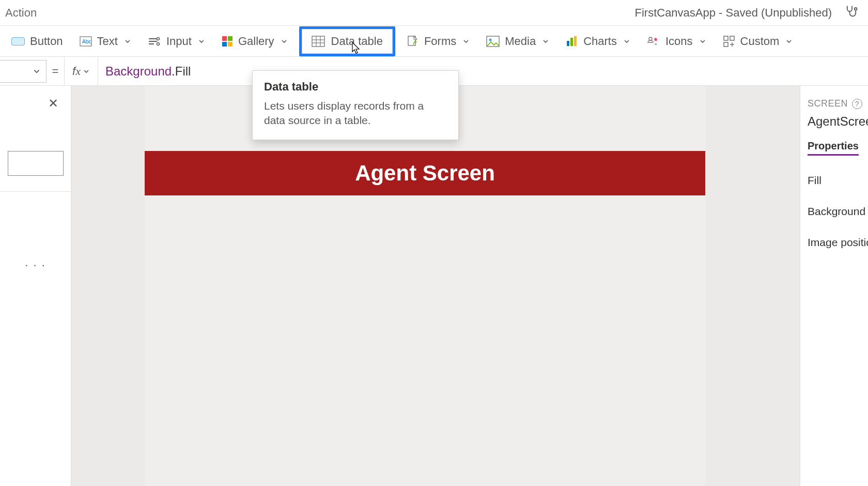  I want to click on property-image-position: Image positio, so click(838, 242).